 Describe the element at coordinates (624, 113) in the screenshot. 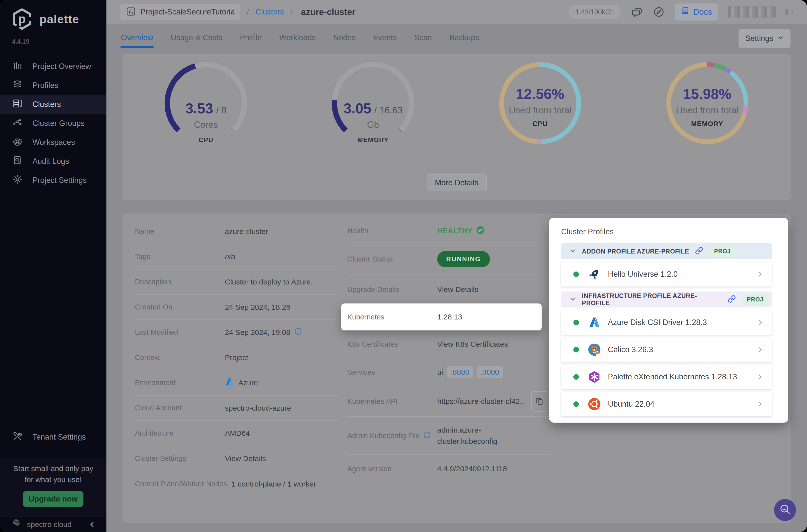

I see `donuts-section: 12.56% Used from total CPU 15.98% Used f…` at that location.